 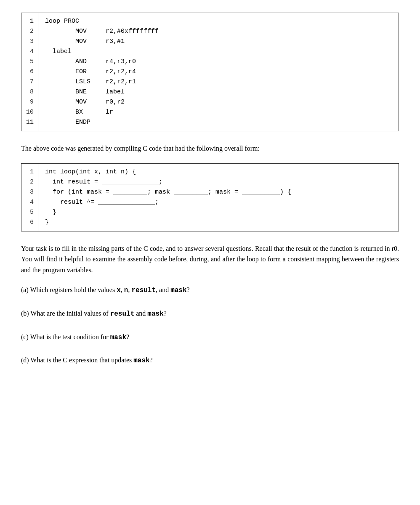 What do you see at coordinates (102, 72) in the screenshot?
I see `asm-line-code: EOR r2,r2,r4` at bounding box center [102, 72].